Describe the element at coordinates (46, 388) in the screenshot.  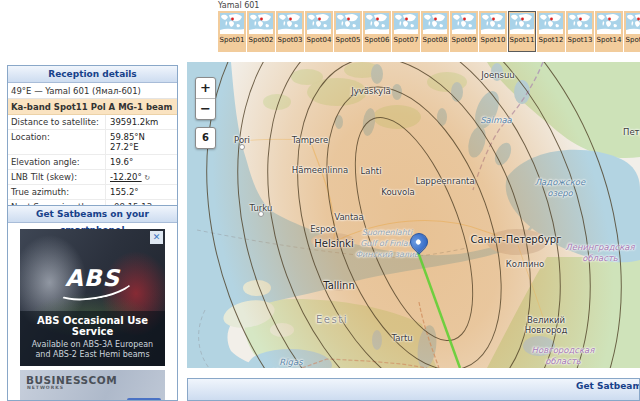
I see `businesscom-logo-sub: NETWORKS` at that location.